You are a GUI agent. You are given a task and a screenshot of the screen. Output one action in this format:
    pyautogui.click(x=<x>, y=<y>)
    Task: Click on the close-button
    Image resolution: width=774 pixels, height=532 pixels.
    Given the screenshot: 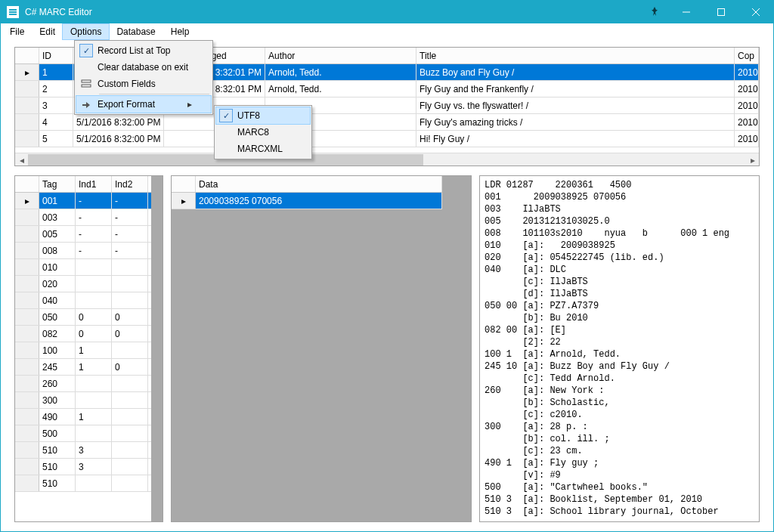 What is the action you would take?
    pyautogui.click(x=756, y=12)
    